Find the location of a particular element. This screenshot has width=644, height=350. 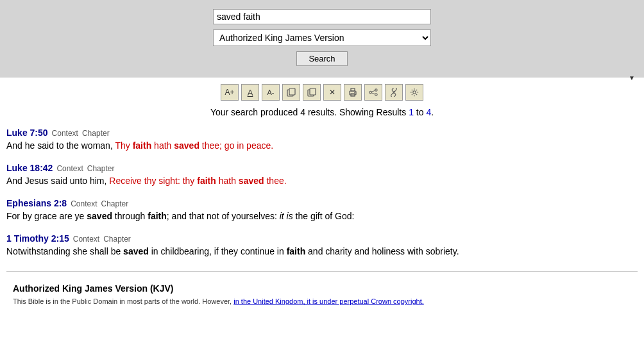

result-ref-luke-18-42: Luke 18:42 is located at coordinates (30, 168).